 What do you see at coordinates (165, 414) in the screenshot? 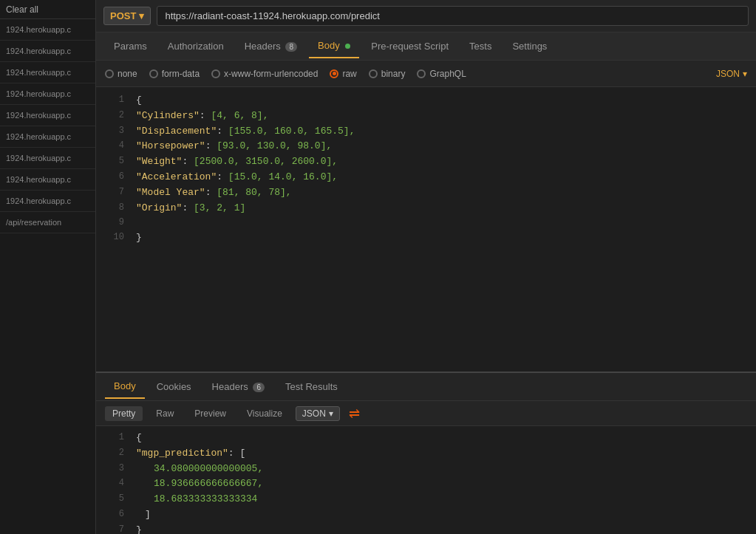
I see `format-raw: Raw` at bounding box center [165, 414].